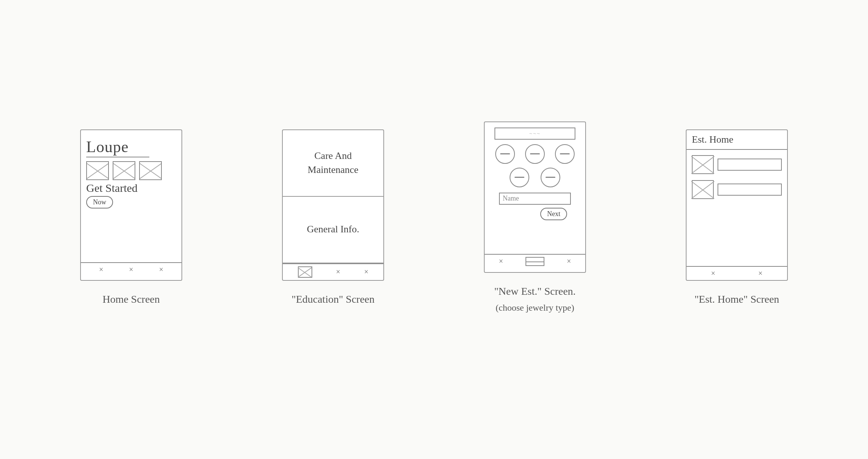 The height and width of the screenshot is (459, 868). Describe the element at coordinates (569, 261) in the screenshot. I see `new-est-nav-x-2: ×` at that location.